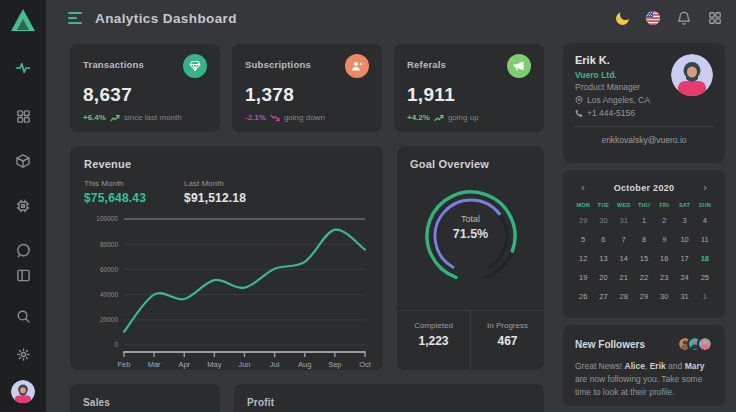 The width and height of the screenshot is (736, 412). I want to click on calendar-day: 25, so click(705, 280).